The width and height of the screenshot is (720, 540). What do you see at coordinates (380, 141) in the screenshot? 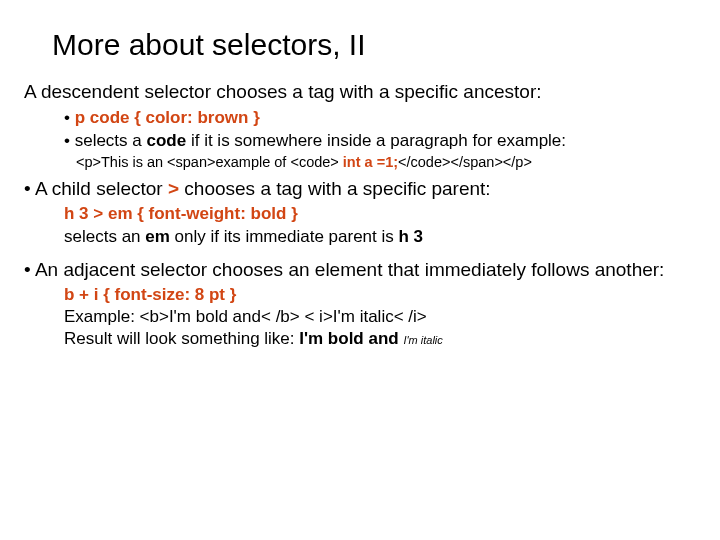
I see `descendent-explain: selects a code if it is somewhere inside…` at bounding box center [380, 141].